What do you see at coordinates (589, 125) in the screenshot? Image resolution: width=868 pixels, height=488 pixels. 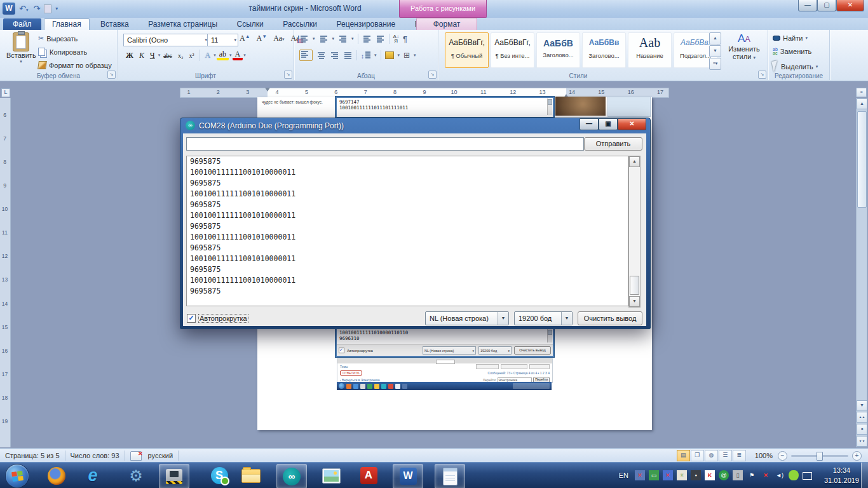 I see `serial-minimize-button: —` at bounding box center [589, 125].